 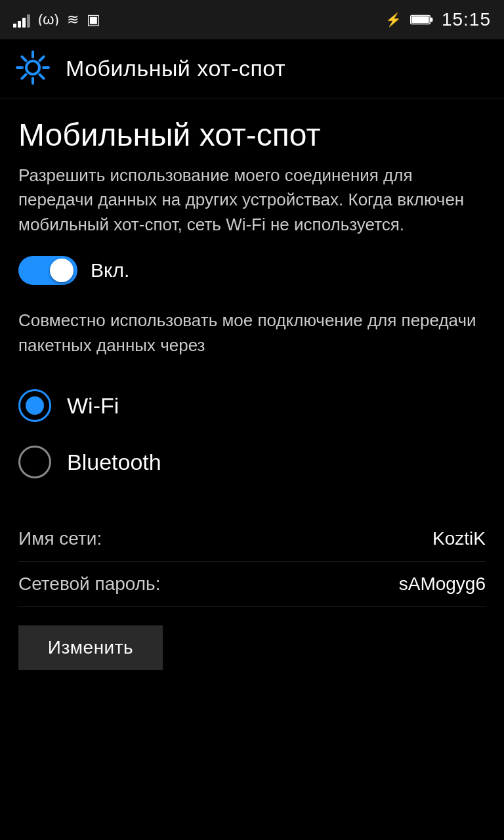 I want to click on charging-icon: ⚡, so click(x=394, y=20).